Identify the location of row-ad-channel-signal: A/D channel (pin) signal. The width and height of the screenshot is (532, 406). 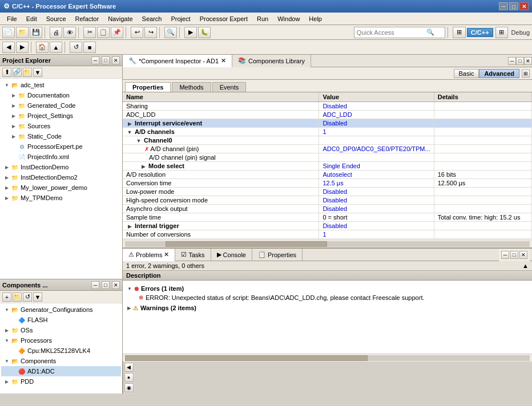
(328, 157).